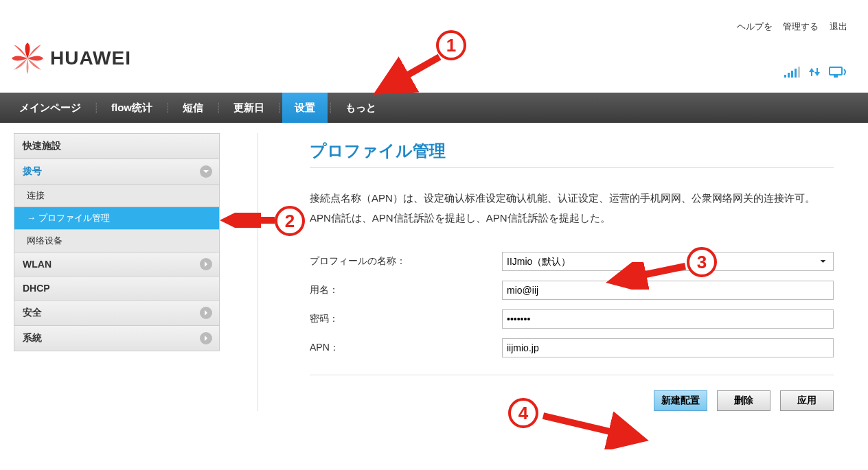 This screenshot has height=470, width=868. What do you see at coordinates (305, 108) in the screenshot?
I see `nav-settings: 设置` at bounding box center [305, 108].